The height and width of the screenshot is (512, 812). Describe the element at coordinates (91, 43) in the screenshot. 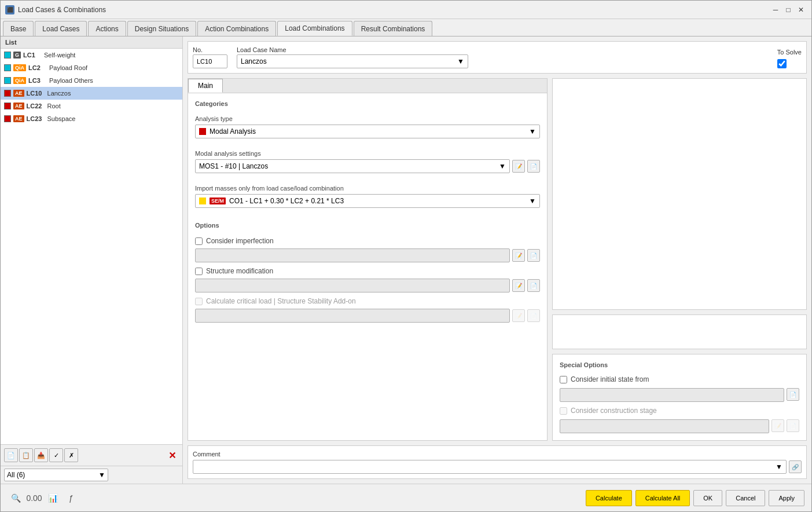

I see `list-header: List` at that location.